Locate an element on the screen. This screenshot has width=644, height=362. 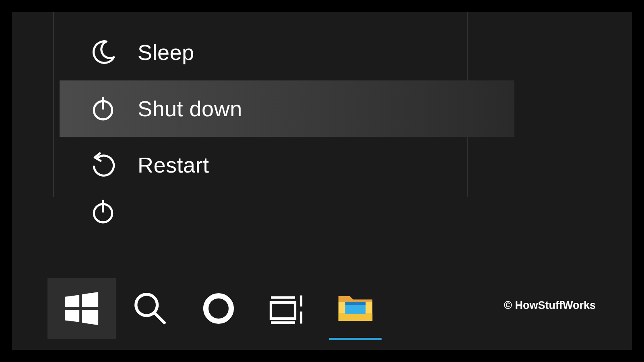
panel-edge-left is located at coordinates (54, 105).